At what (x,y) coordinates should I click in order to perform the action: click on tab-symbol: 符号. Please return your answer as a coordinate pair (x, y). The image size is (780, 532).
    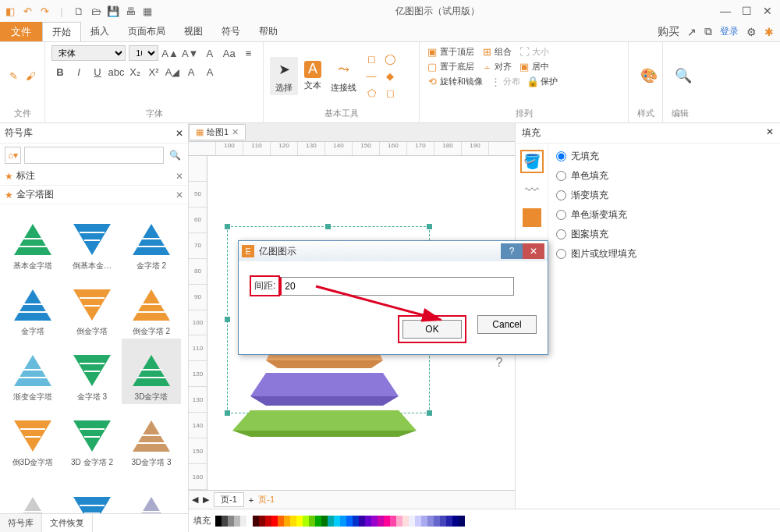
    Looking at the image, I should click on (231, 31).